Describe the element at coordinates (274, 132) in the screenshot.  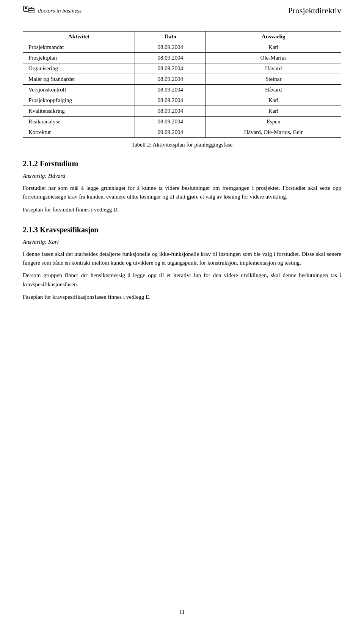
I see `cell-ansvarlig: Håvard, Ole-Marius, Geir` at that location.